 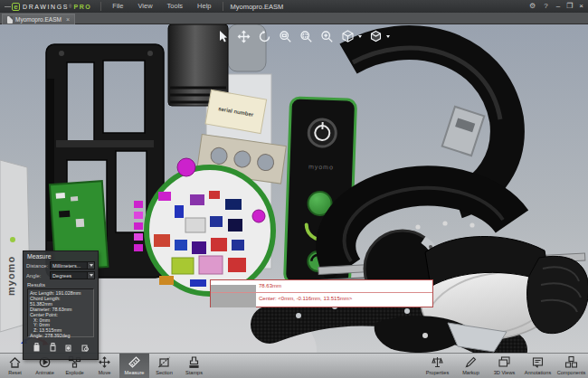 I want to click on zoom-area-icon, so click(x=306, y=36).